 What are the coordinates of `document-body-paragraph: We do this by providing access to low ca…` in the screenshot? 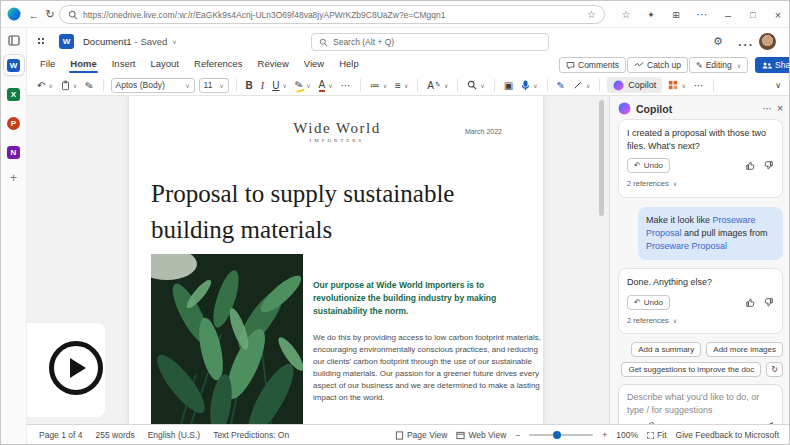 It's located at (427, 368).